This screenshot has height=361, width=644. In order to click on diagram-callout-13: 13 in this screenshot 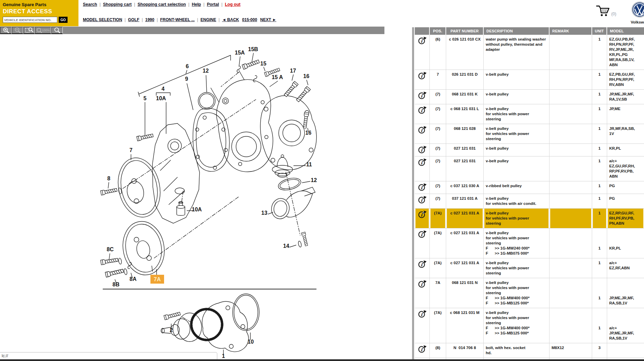, I will do `click(264, 213)`.